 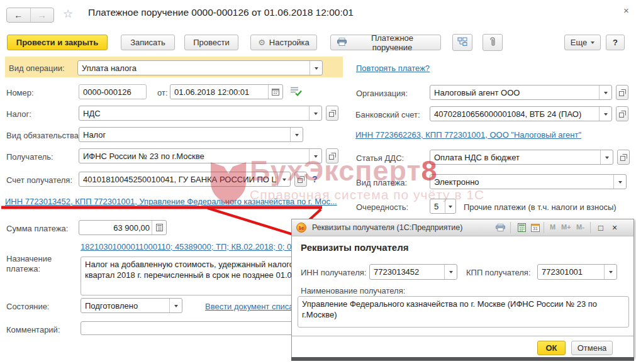 What do you see at coordinates (622, 92) in the screenshot?
I see `organization-open-button` at bounding box center [622, 92].